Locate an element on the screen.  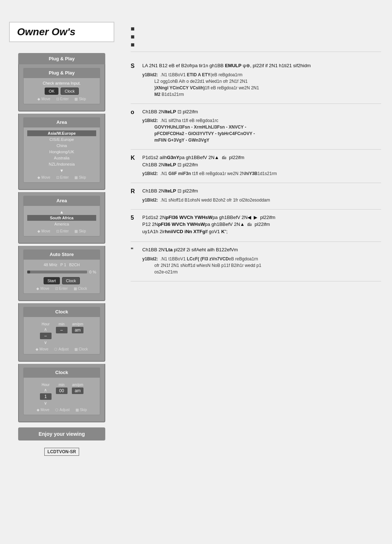
area-body-1: Asia/W.Europe CIS/E.Europe China Hongkon… is located at coordinates (62, 155).